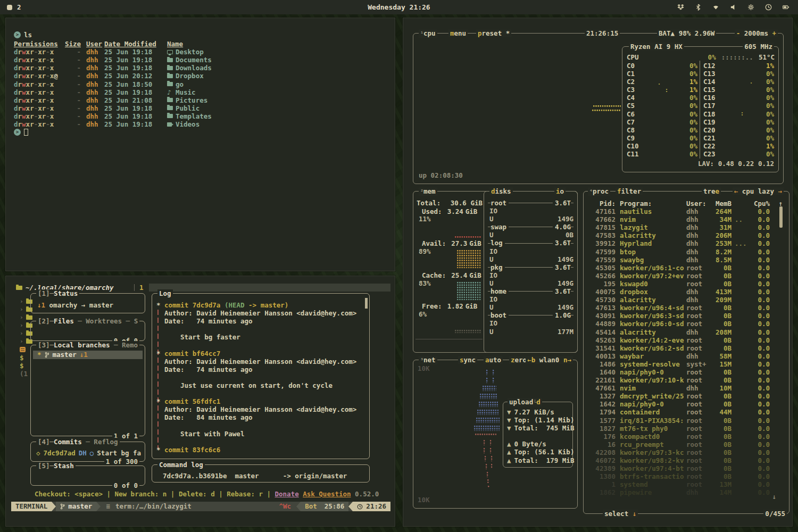  I want to click on process-row: 42389 kworker/u97:4-bt root 0B 0.0, so click(686, 468).